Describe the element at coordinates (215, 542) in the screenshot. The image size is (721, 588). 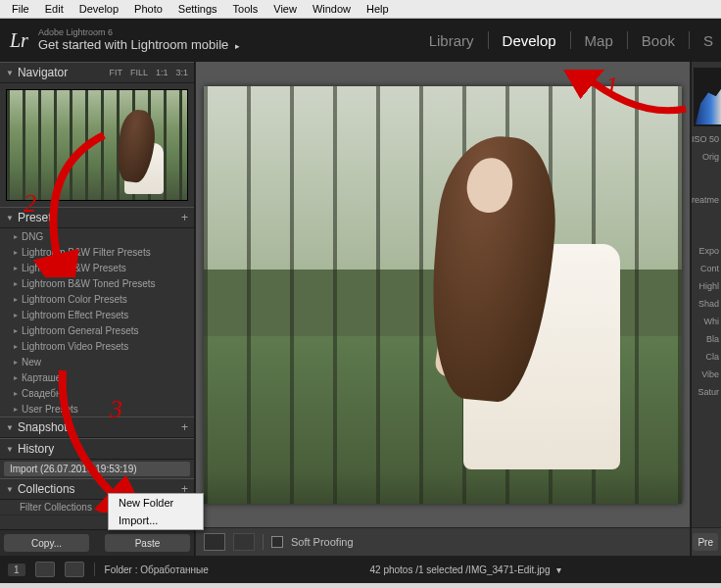
I see `loupe-view-button` at that location.